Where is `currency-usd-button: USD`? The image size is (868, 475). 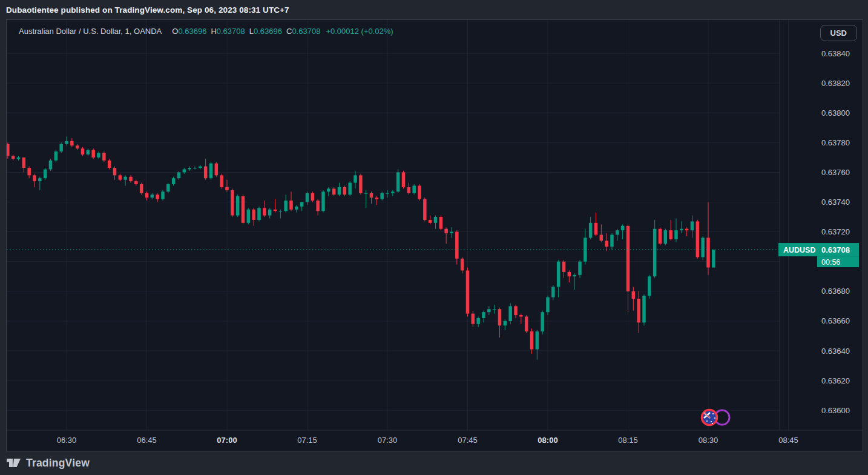
currency-usd-button: USD is located at coordinates (839, 33).